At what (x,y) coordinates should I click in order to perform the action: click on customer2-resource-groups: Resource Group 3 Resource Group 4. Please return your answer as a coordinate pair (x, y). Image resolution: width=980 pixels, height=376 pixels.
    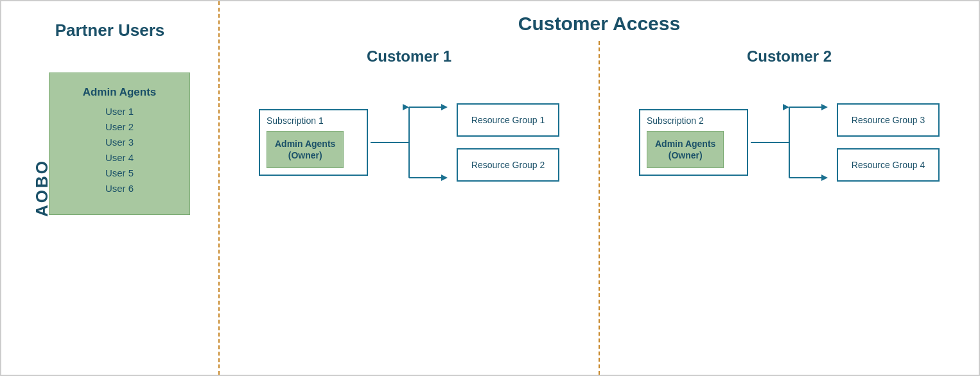
    Looking at the image, I should click on (888, 142).